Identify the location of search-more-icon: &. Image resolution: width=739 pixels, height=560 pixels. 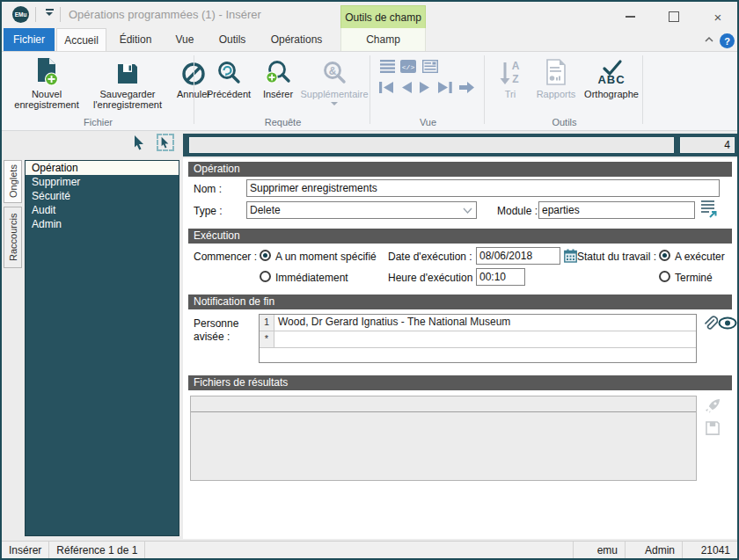
(334, 70).